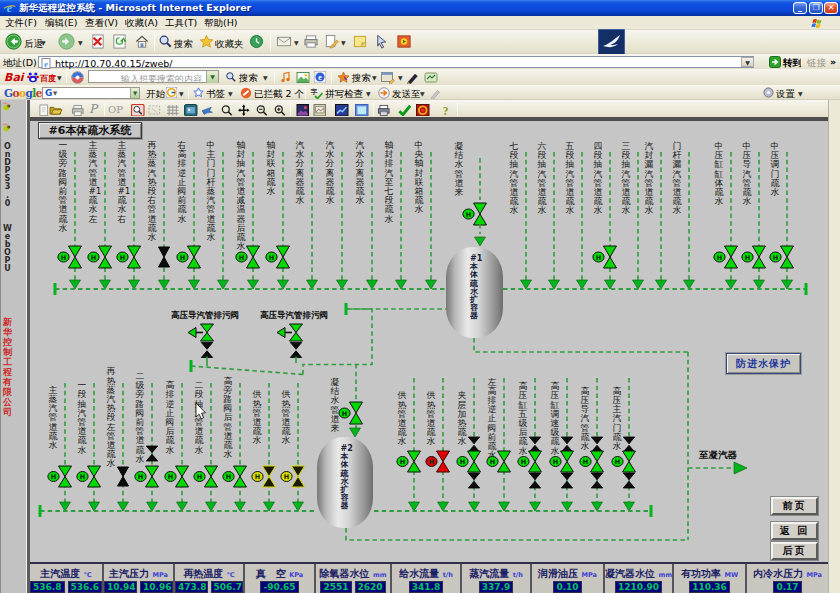  Describe the element at coordinates (173, 110) in the screenshot. I see `grid-icon` at that location.